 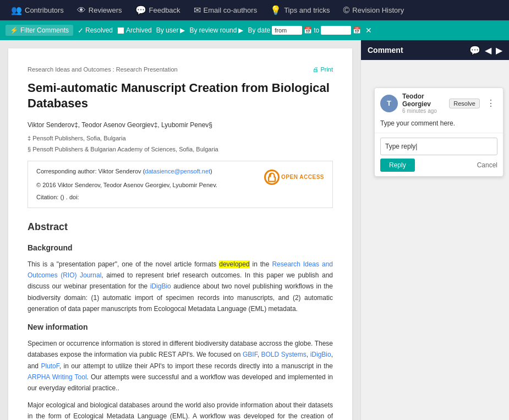 I want to click on filter-comments-button: ⚡ Filter Comments, so click(x=40, y=30).